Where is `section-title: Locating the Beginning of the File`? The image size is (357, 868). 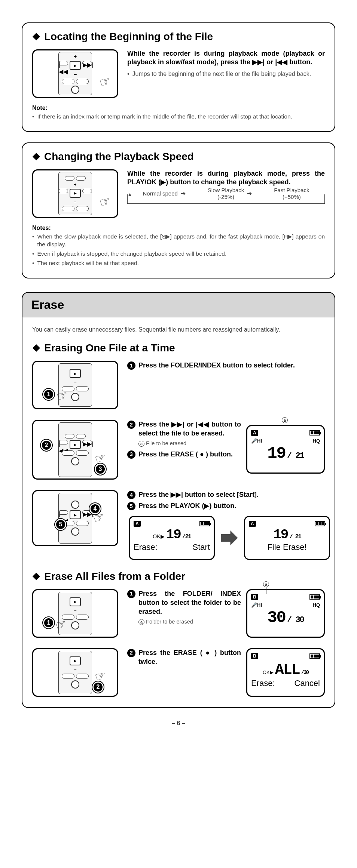
section-title: Locating the Beginning of the File is located at coordinates (129, 37).